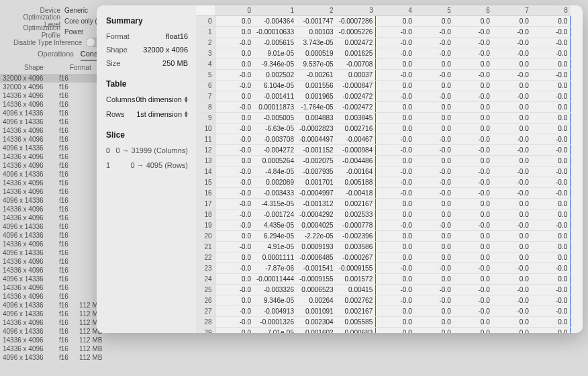  I want to click on grid-cell: 4.91e-05, so click(275, 247).